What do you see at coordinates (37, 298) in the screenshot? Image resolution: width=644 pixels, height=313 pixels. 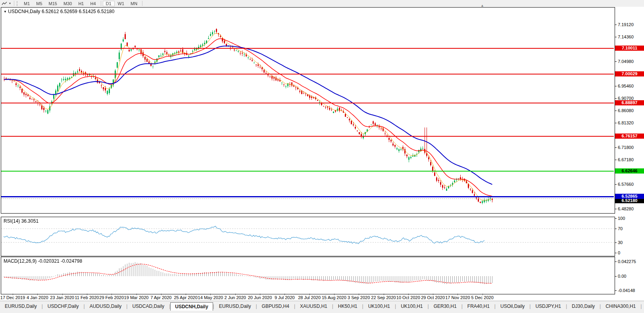 I see `date-label: 4 Jan 2020` at bounding box center [37, 298].